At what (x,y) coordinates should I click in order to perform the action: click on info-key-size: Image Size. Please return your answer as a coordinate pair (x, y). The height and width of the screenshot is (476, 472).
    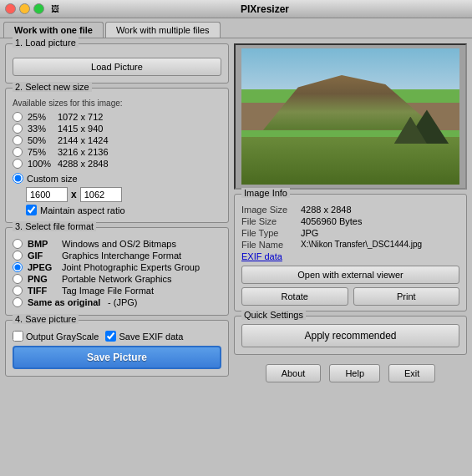
    Looking at the image, I should click on (269, 210).